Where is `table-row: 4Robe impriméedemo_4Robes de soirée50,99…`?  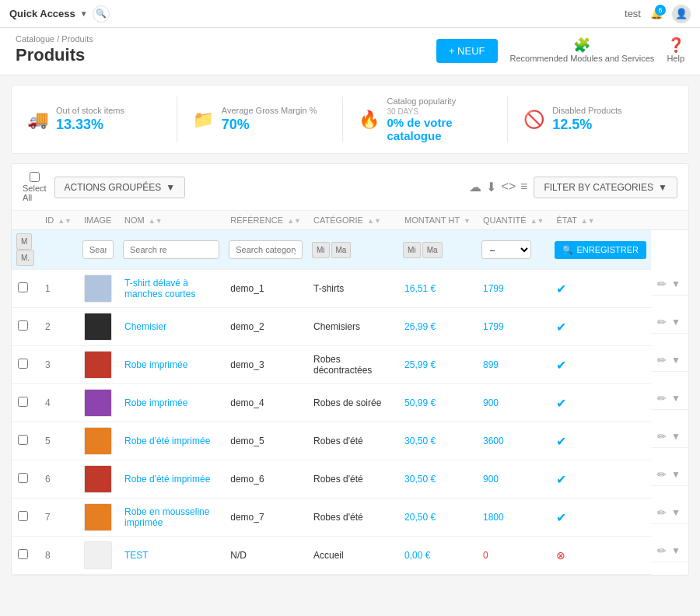
table-row: 4Robe impriméedemo_4Robes de soirée50,99… is located at coordinates (350, 403).